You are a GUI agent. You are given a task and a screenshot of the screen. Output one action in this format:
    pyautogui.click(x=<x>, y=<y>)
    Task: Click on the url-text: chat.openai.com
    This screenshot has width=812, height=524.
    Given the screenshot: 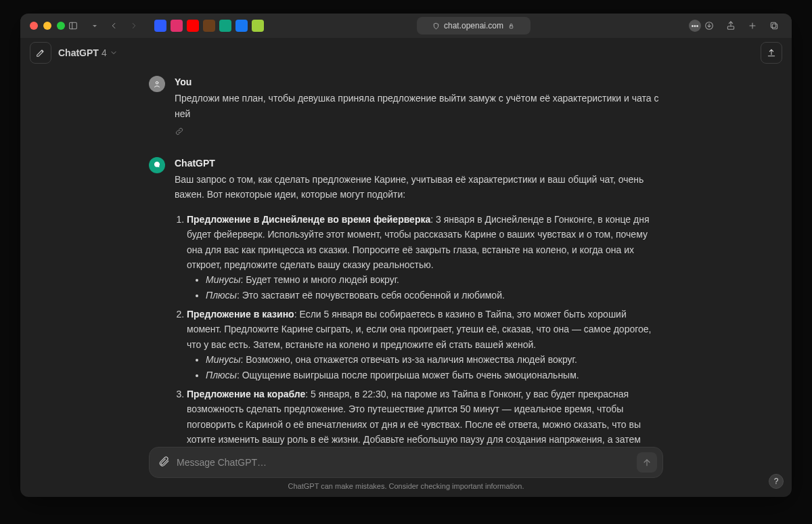 What is the action you would take?
    pyautogui.click(x=474, y=26)
    